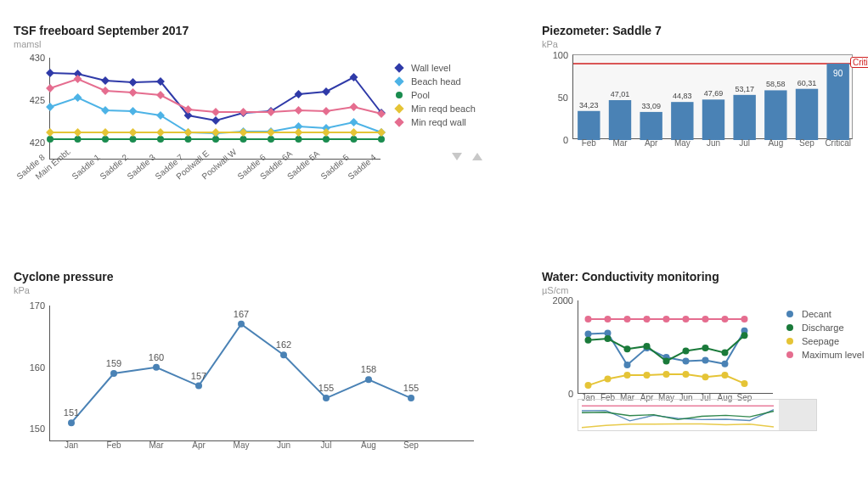 The height and width of the screenshot is (488, 868). What do you see at coordinates (467, 156) in the screenshot?
I see `legend-pager` at bounding box center [467, 156].